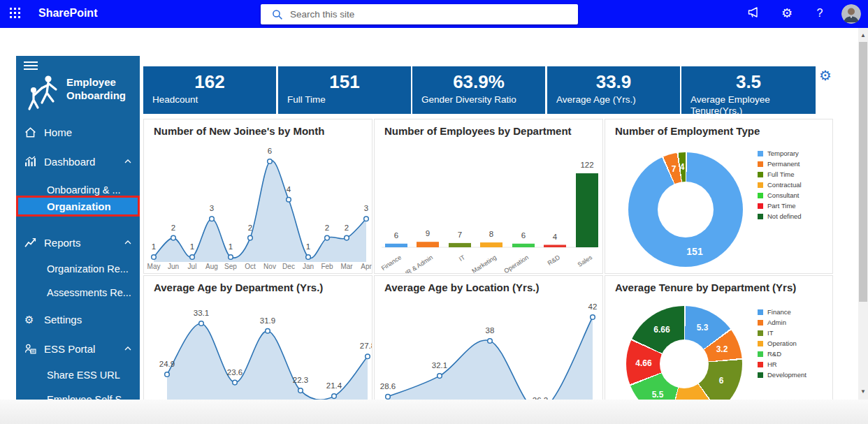  What do you see at coordinates (770, 332) in the screenshot?
I see `legend-label: IT` at bounding box center [770, 332].